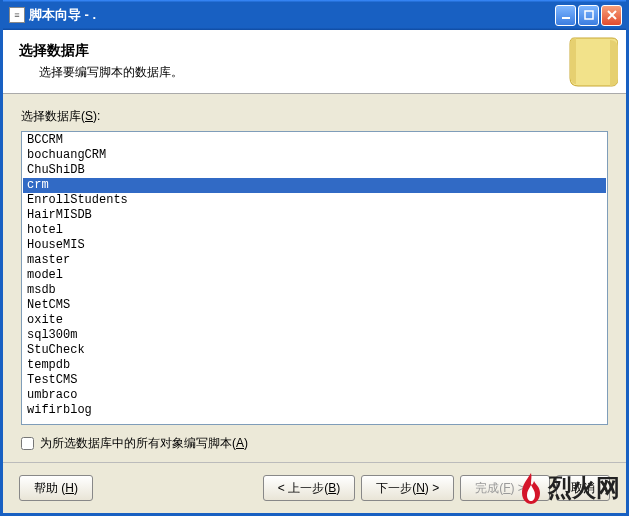 The image size is (629, 516). Describe the element at coordinates (314, 51) in the screenshot. I see `page-title: 选择数据库` at that location.